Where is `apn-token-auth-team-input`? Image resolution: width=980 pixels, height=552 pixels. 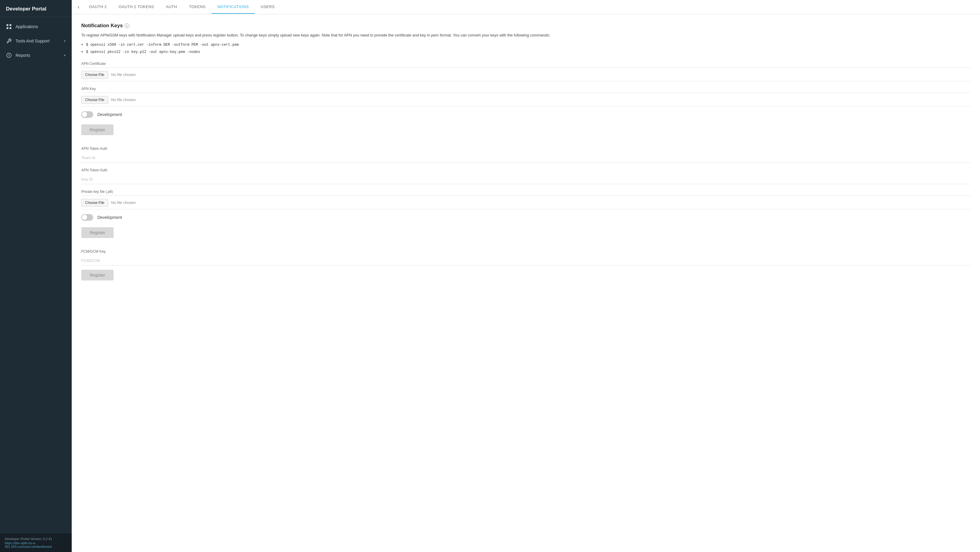
apn-token-auth-team-input is located at coordinates (526, 158).